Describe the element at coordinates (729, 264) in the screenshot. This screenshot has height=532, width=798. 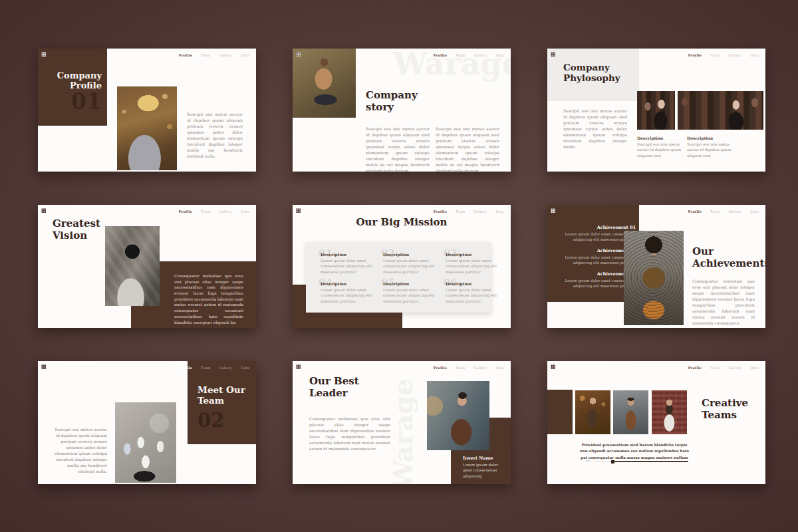
I see `title-line: Achievements` at that location.